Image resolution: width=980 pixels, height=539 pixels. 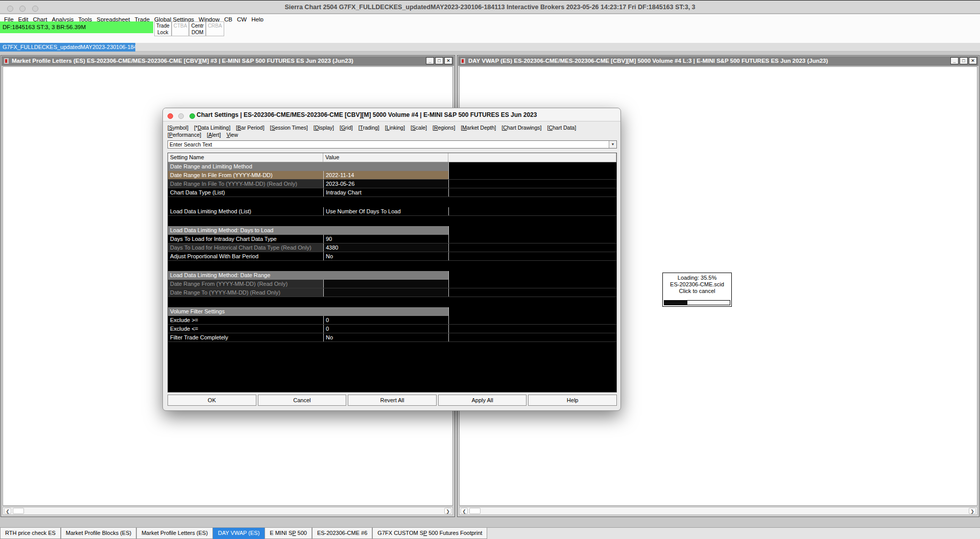 What do you see at coordinates (392, 231) in the screenshot?
I see `table-row-load-data-limiting-method-days-to-load: Load Data Limiting Method: Days to Load` at bounding box center [392, 231].